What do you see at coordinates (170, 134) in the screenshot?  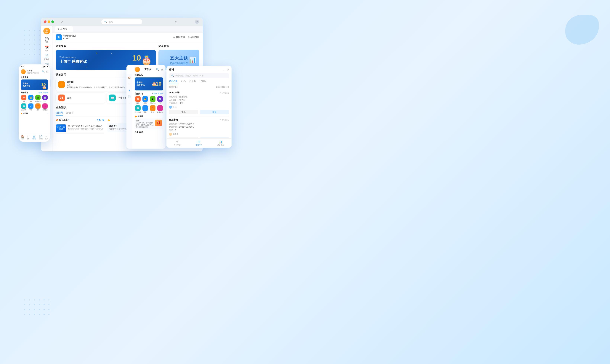 I see `ap-travel-avatar` at bounding box center [170, 134].